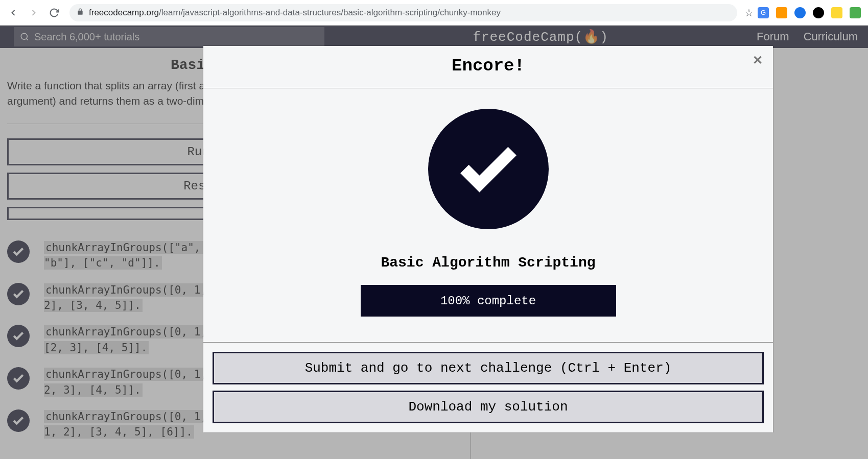 The image size is (868, 459). What do you see at coordinates (488, 262) in the screenshot?
I see `modal-subtitle: Basic Algorithm Scripting` at bounding box center [488, 262].